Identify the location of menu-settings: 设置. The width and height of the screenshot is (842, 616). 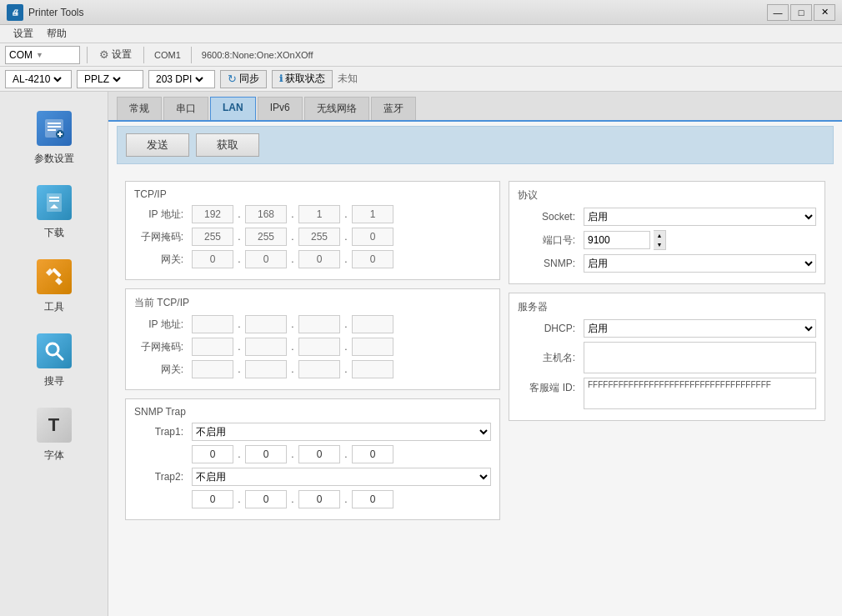
(23, 33).